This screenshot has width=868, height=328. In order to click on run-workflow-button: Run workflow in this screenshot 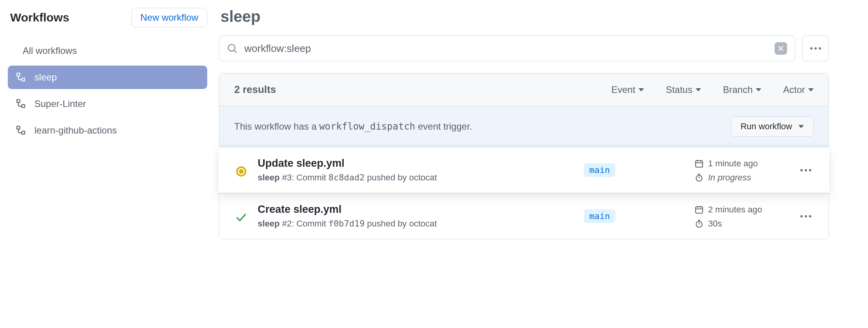, I will do `click(772, 127)`.